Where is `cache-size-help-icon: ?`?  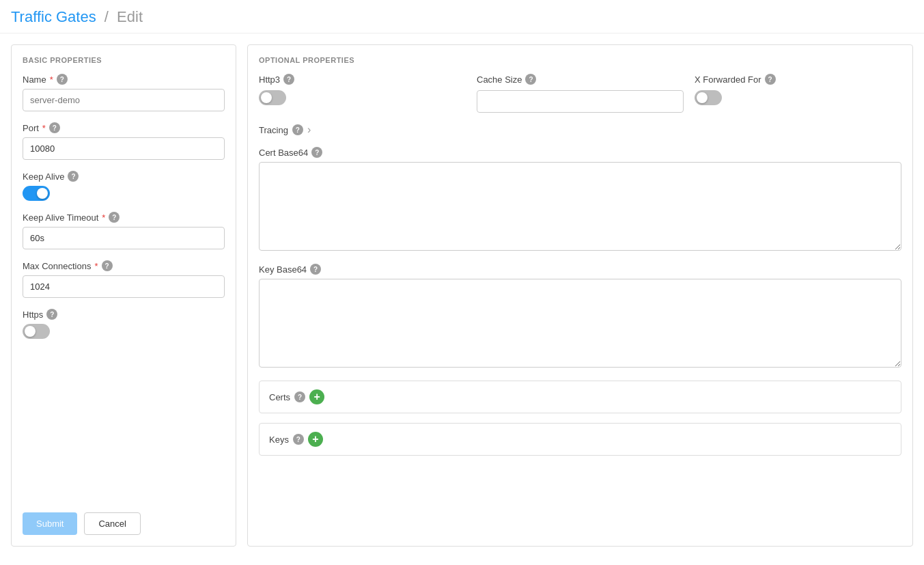
cache-size-help-icon: ? is located at coordinates (531, 79).